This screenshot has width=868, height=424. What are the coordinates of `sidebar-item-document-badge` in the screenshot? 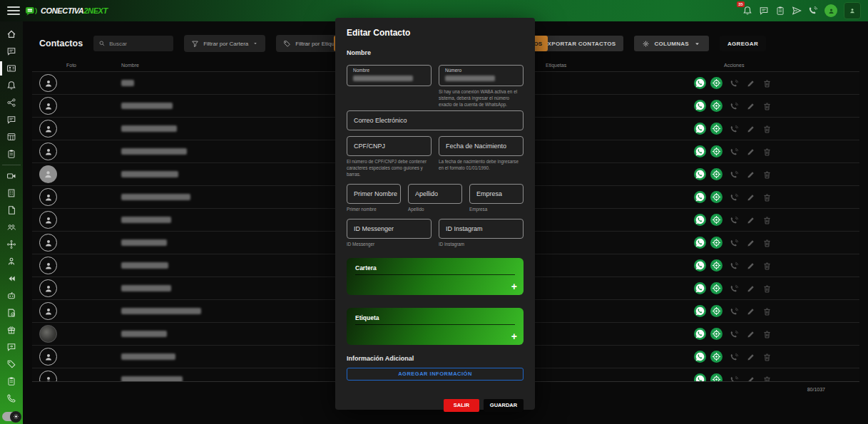 It's located at (11, 313).